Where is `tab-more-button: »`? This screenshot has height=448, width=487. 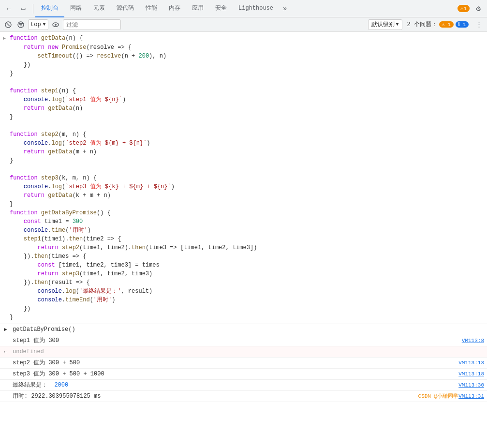
tab-more-button: » is located at coordinates (285, 9).